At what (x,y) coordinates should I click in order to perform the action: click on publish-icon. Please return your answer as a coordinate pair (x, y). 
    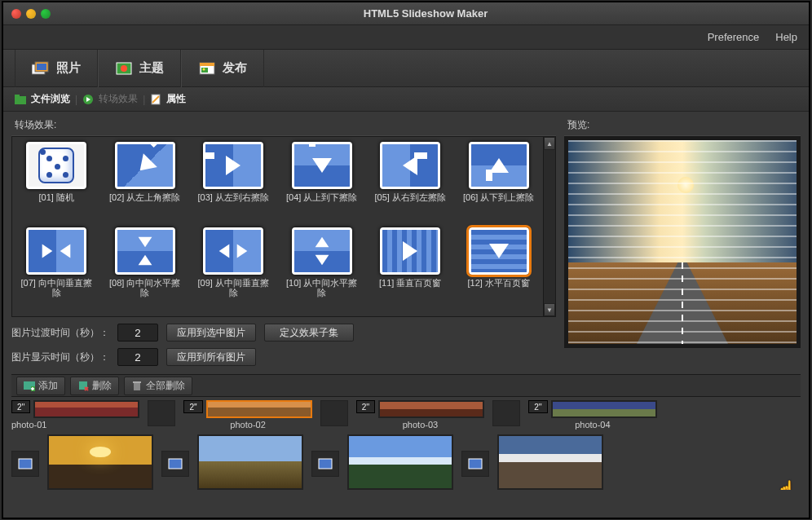
    Looking at the image, I should click on (207, 68).